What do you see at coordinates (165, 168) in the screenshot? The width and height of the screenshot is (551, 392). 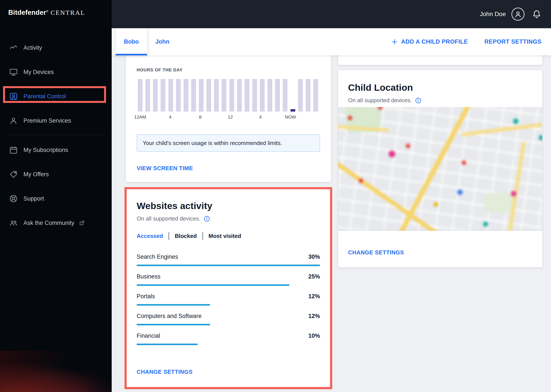 I see `view-screen-time-link: VIEW SCREEN TIME` at bounding box center [165, 168].